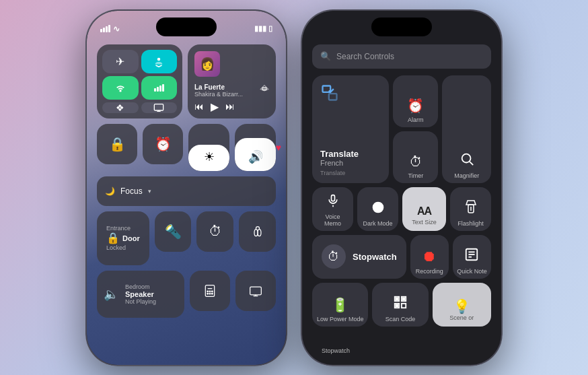  I want to click on battery-area: ▮▮▮ ▯, so click(264, 28).